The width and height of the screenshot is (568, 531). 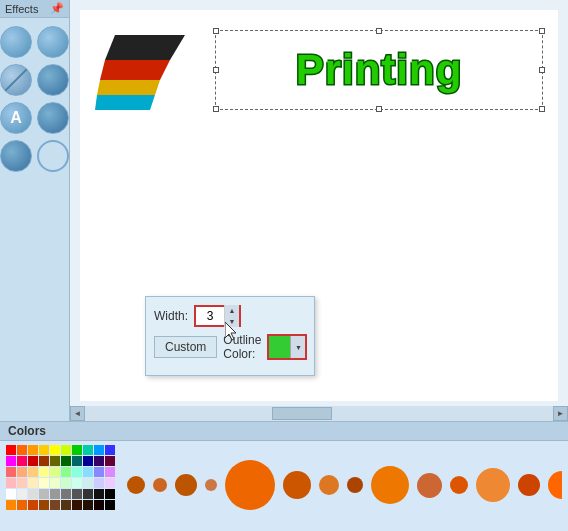 What do you see at coordinates (34, 9) in the screenshot?
I see `effects-header: Effects 📌` at bounding box center [34, 9].